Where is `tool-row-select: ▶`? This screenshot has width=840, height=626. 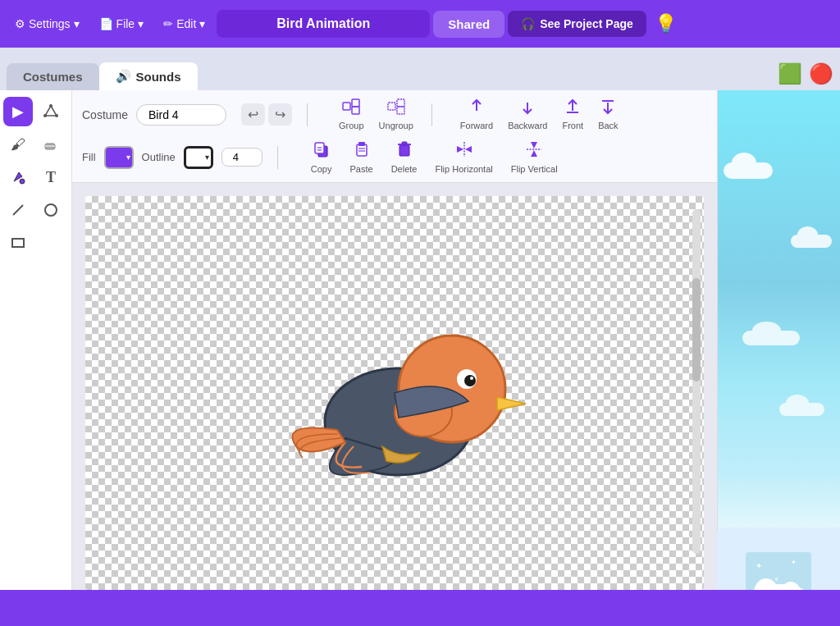 tool-row-select: ▶ is located at coordinates (36, 112).